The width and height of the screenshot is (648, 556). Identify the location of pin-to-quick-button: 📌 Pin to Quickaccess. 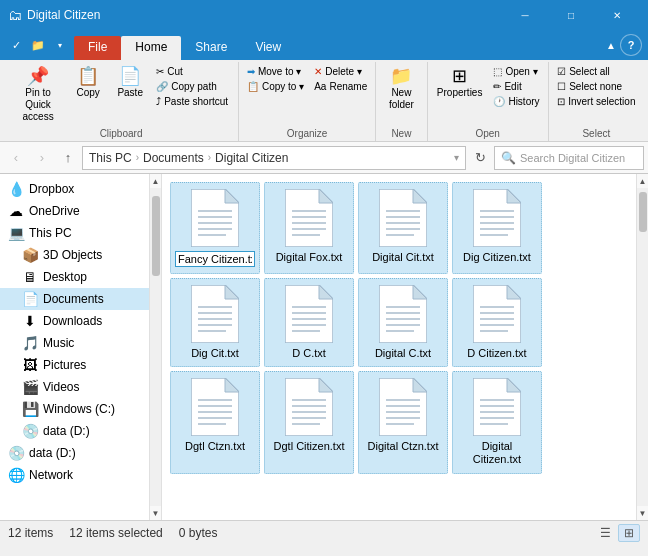
(38, 95).